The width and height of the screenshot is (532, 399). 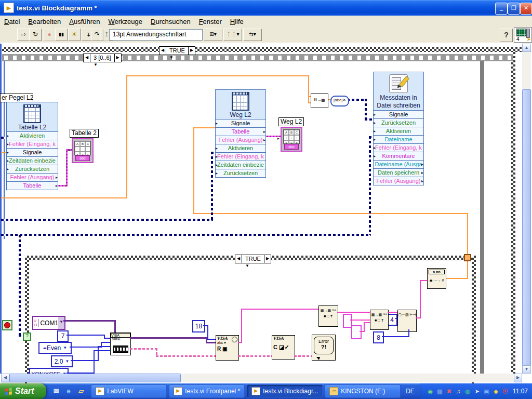 I want to click on minimize-button: _, so click(x=501, y=8).